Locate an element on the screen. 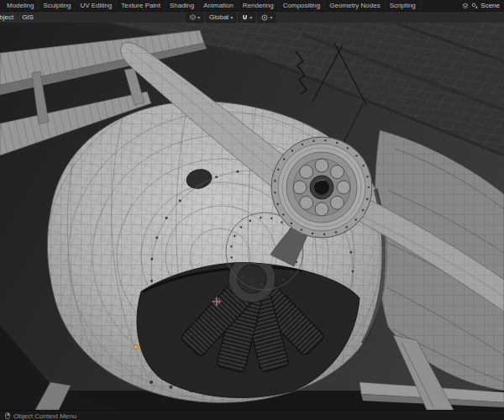 This screenshot has width=504, height=420. object-origin is located at coordinates (136, 348).